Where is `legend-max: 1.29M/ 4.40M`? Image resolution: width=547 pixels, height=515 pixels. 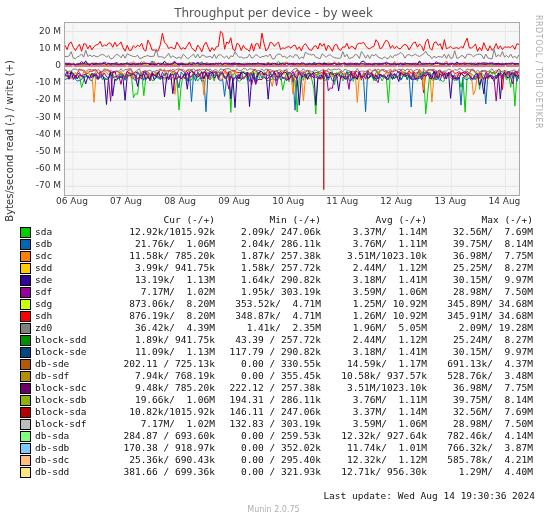
legend-max: 1.29M/ 4.40M is located at coordinates (480, 472).